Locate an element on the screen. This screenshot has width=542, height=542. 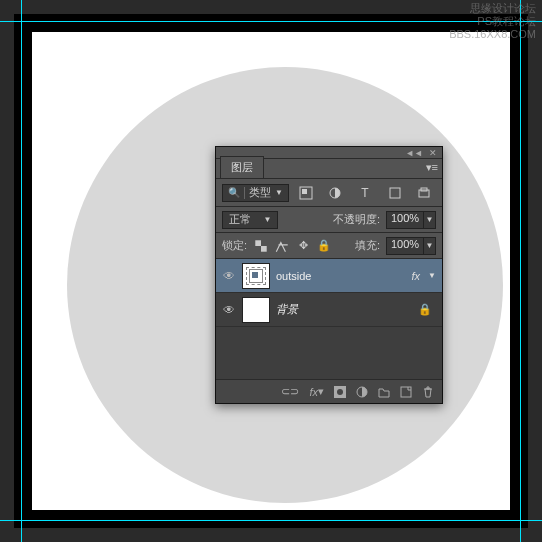
layer-row: 👁 outside fx ▼ is located at coordinates (329, 276).